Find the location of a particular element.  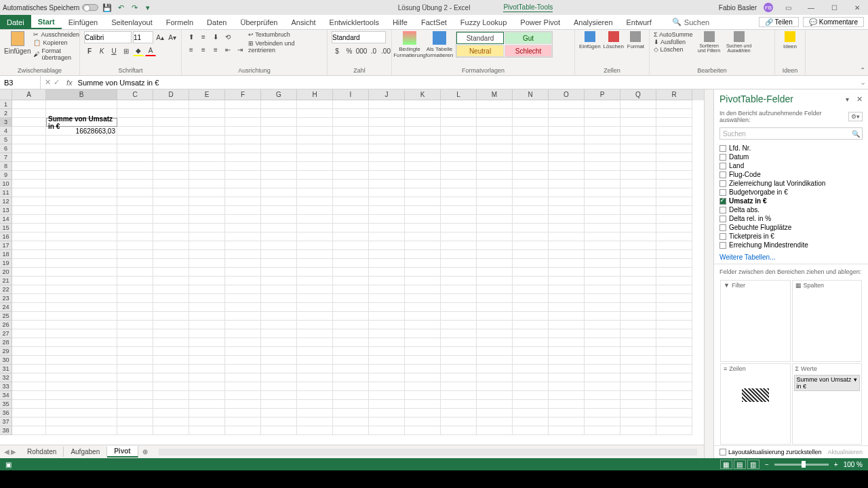

cell-I12 is located at coordinates (351, 202).